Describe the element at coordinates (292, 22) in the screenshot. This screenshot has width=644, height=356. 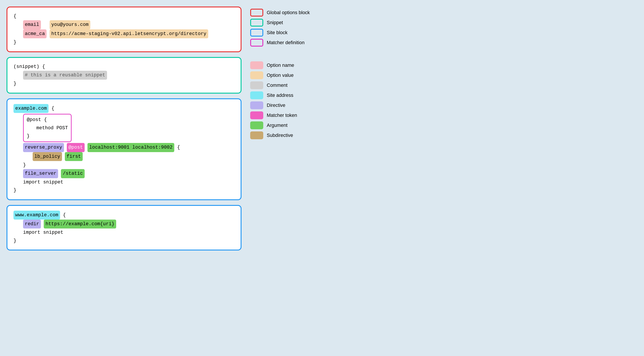
I see `legend-item-snippet: Snippet` at that location.